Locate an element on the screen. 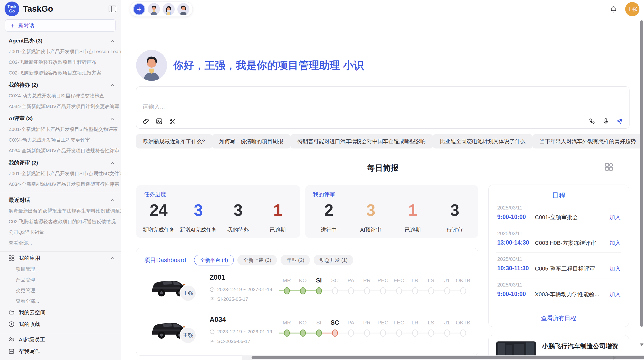 Image resolution: width=644 pixels, height=360 pixels. stat-label: 进行中 is located at coordinates (329, 230).